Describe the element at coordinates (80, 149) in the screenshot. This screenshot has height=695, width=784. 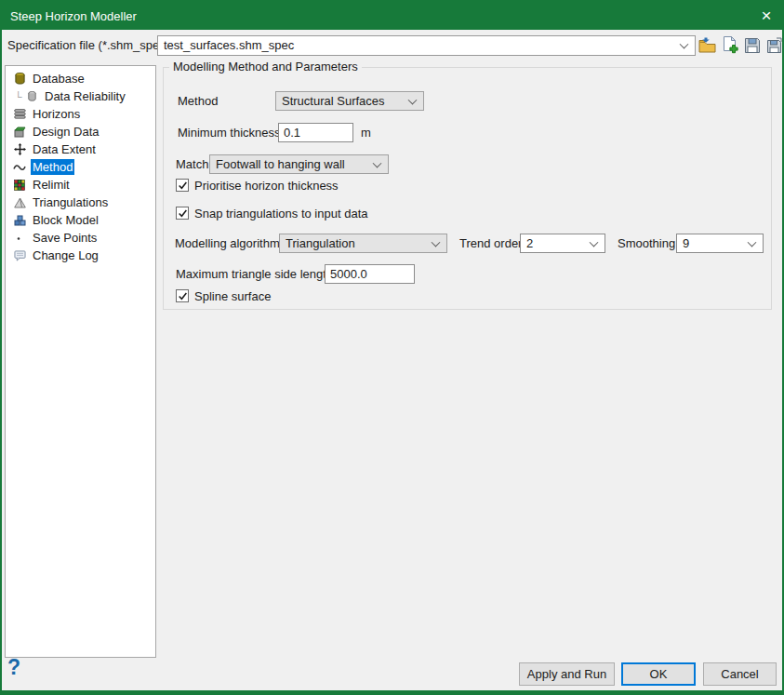
I see `sidebar-item-data-extent: Data Extent` at that location.